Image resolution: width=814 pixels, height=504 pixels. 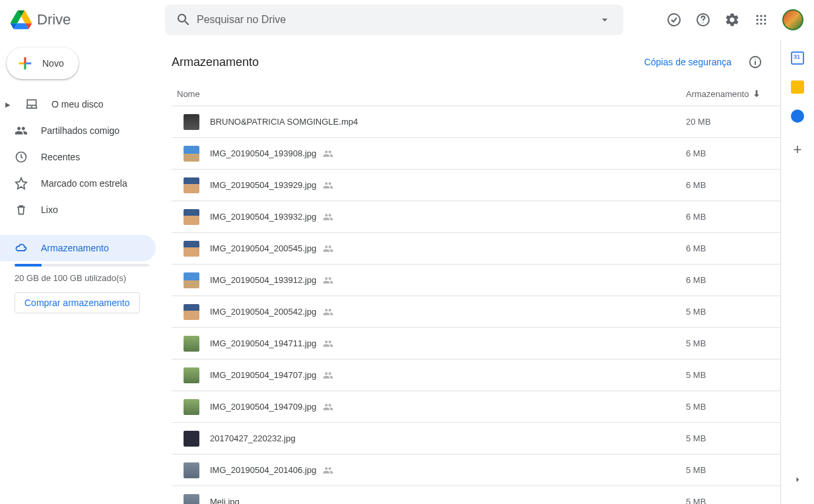 I want to click on search-box, so click(x=394, y=20).